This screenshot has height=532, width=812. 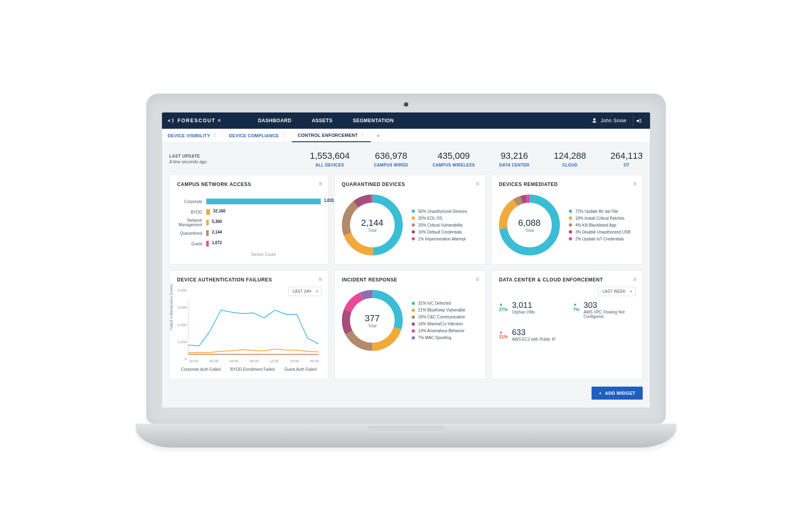 I want to click on card-title: DATA CENTER & CLOUD ENFORCEMENT, so click(x=567, y=280).